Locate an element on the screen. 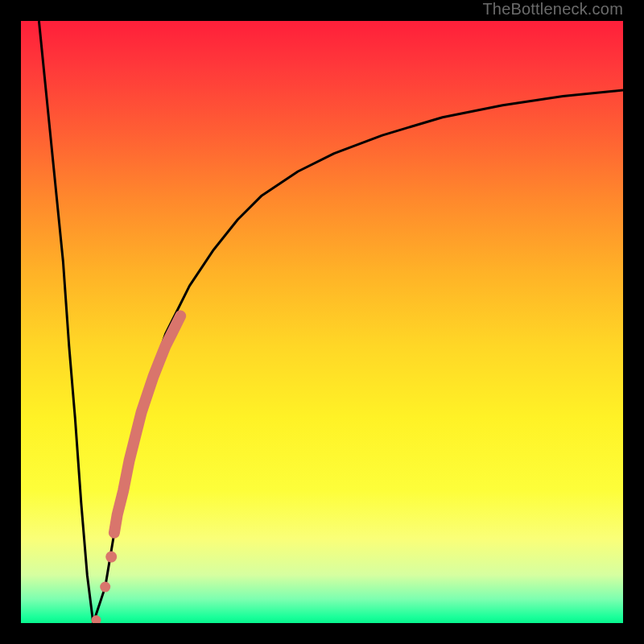 The height and width of the screenshot is (644, 644). highlight-segment is located at coordinates (147, 425).